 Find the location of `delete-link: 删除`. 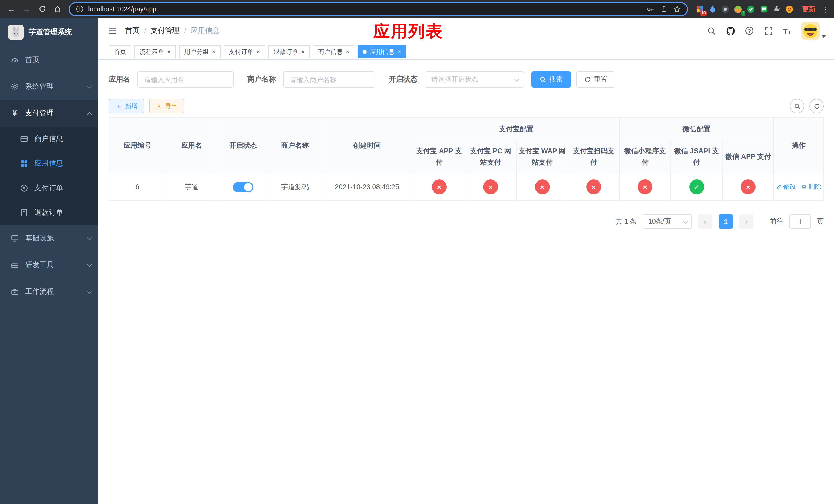

delete-link: 删除 is located at coordinates (811, 187).